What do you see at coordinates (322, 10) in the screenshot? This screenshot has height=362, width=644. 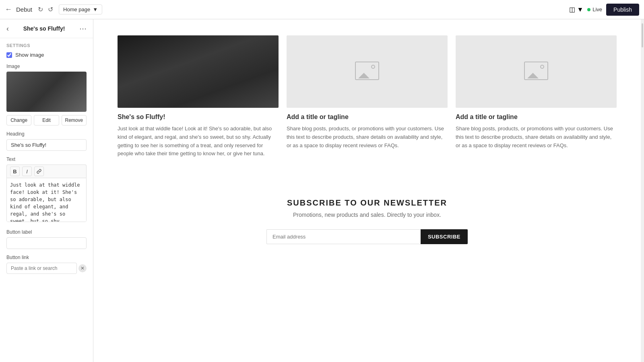 I see `topbar: ← Debut ↻ ↺ Home page ▼ ◫ ▼ Live Publish` at bounding box center [322, 10].